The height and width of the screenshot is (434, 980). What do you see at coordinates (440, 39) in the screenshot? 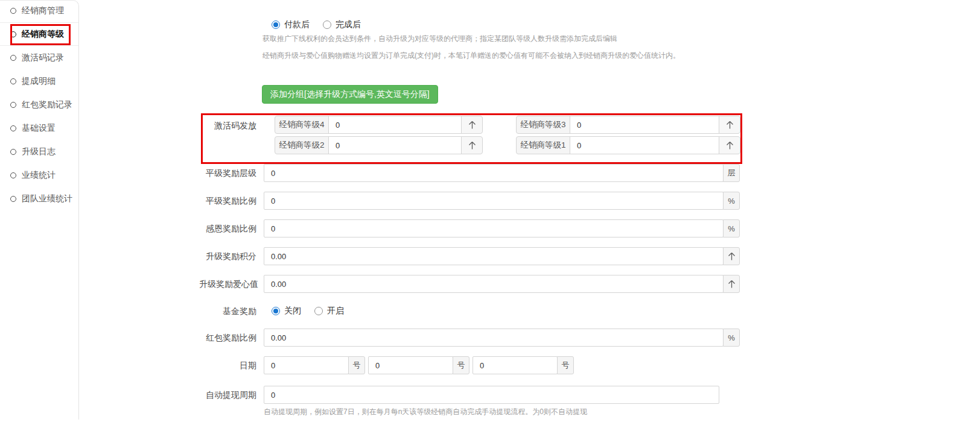
I see `help-text: 获取推广下线权利的会员达到条件，自动升级为对应等级的代理商；指定某团队等级人数升…` at bounding box center [440, 39].